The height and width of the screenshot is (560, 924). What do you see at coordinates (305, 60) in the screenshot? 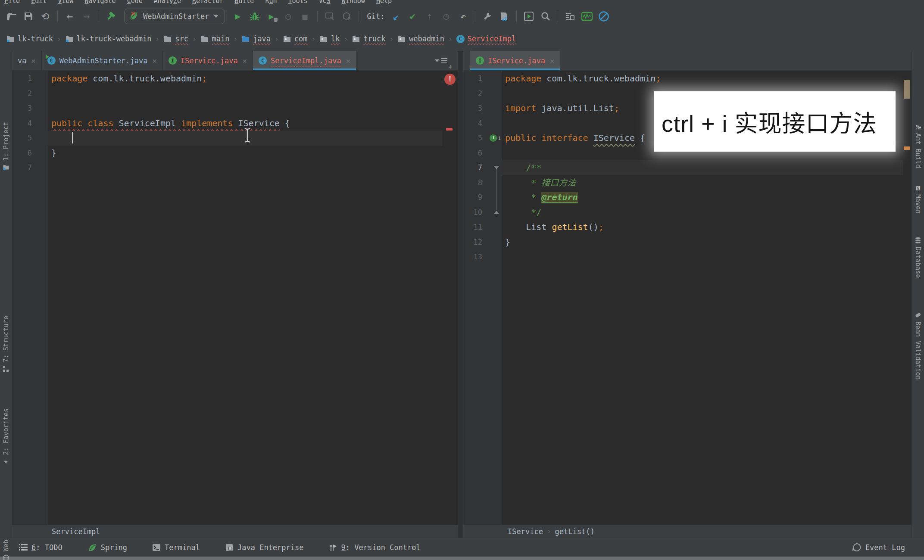
I see `editor-tab-ServiceImpl.java: CServiceImpl.java✕` at bounding box center [305, 60].